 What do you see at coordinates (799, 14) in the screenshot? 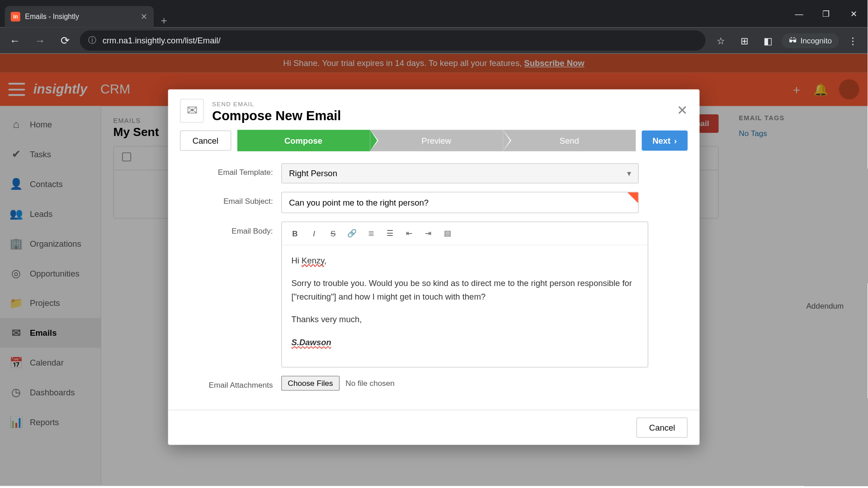
I see `minimize-button: —` at bounding box center [799, 14].